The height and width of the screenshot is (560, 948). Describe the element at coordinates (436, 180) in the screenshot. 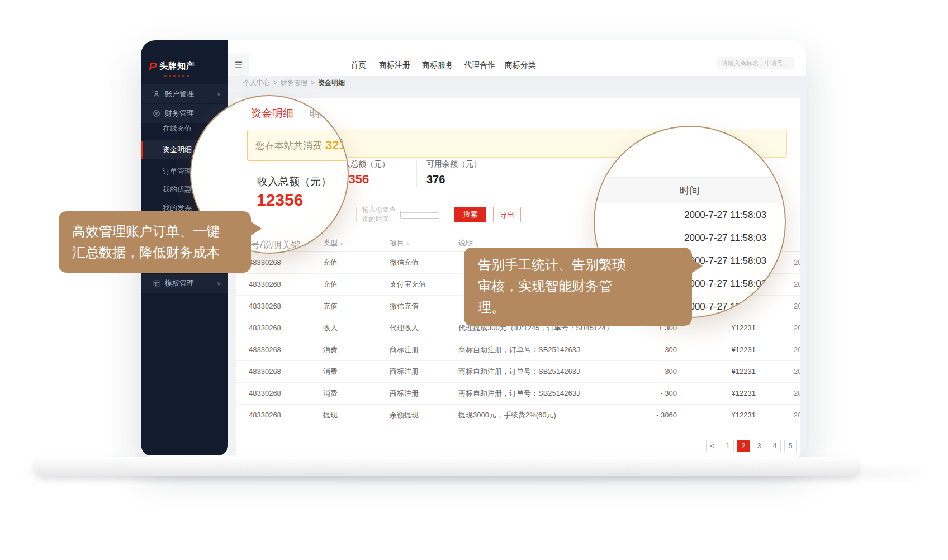

I see `available-balance-value: 376` at that location.